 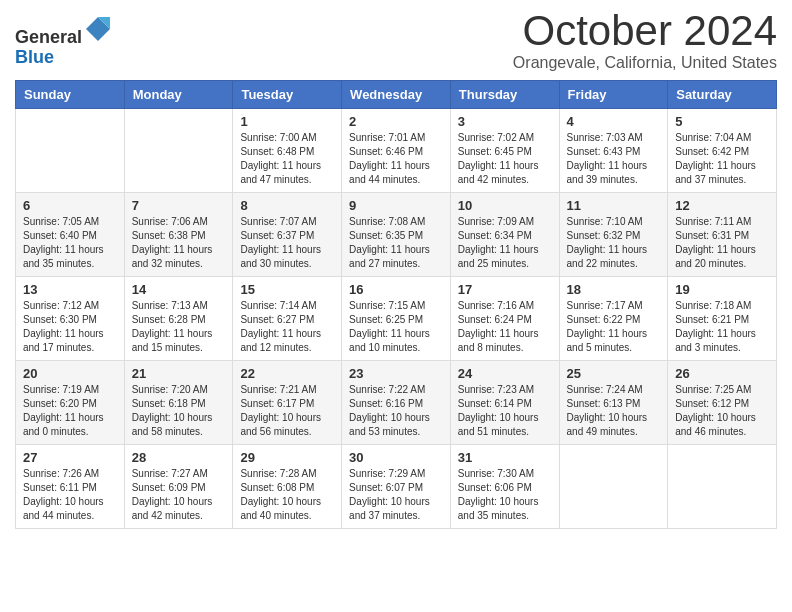 What do you see at coordinates (70, 290) in the screenshot?
I see `day-number: 13` at bounding box center [70, 290].